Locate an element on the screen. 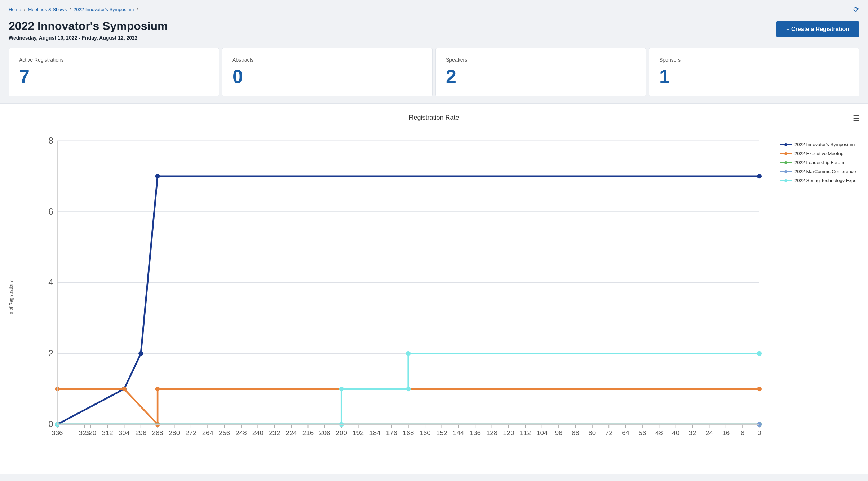  svg-text: 24 is located at coordinates (709, 433).